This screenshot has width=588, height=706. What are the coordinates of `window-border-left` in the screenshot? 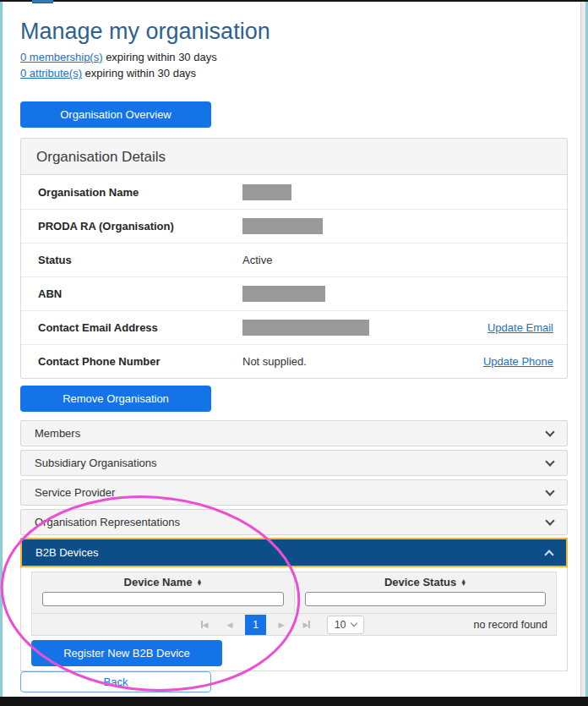 It's located at (2, 349).